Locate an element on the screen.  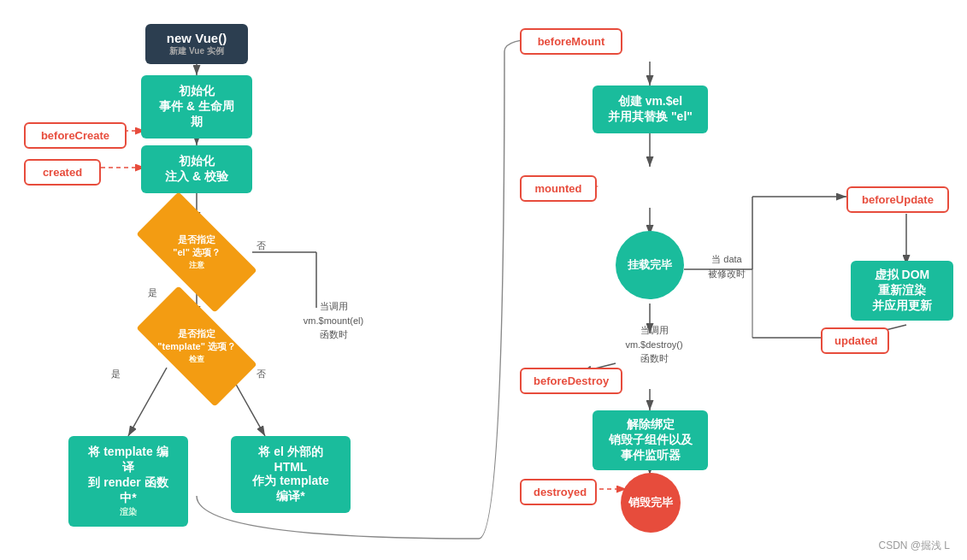
box-template-line2: 到 render 函数中* is located at coordinates (128, 491).